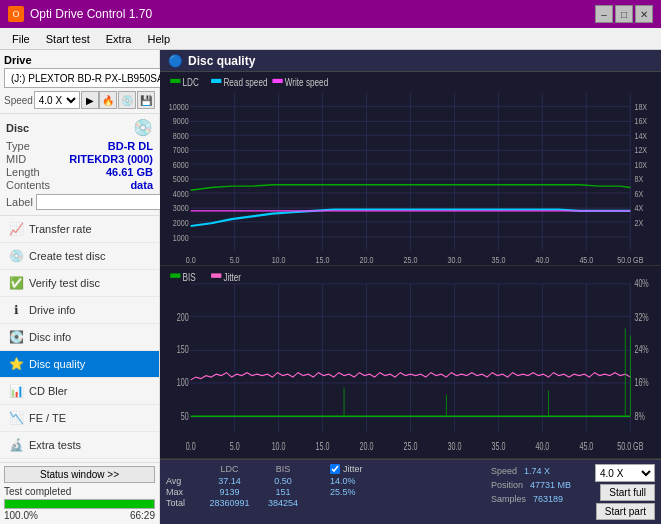  I want to click on menu-file: File, so click(21, 39).